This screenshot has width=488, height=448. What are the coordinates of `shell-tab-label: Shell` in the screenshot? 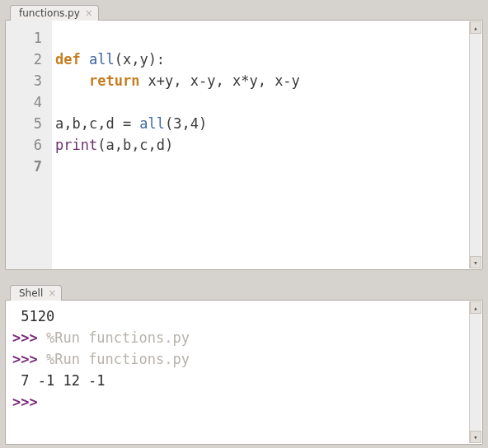 It's located at (31, 293).